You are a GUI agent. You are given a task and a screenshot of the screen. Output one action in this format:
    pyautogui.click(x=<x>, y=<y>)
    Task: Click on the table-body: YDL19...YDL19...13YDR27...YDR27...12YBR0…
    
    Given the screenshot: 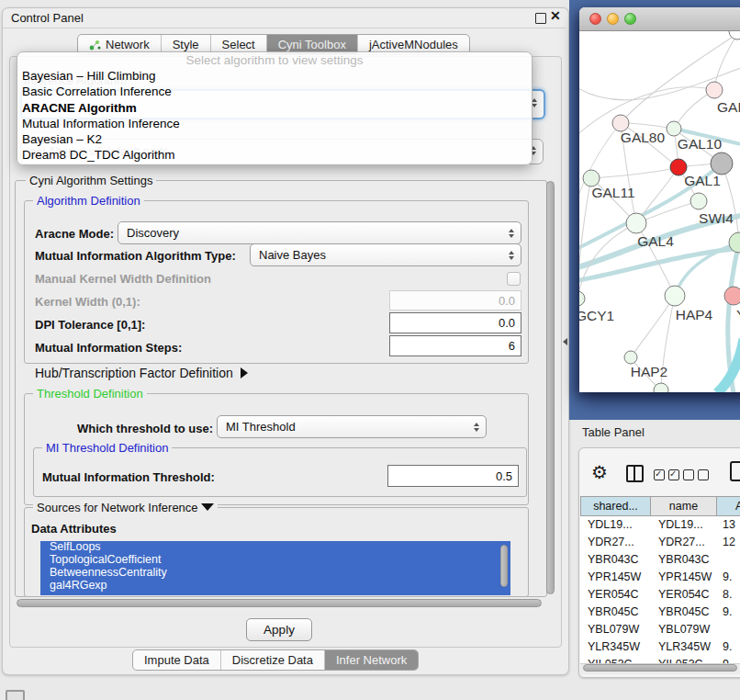 What is the action you would take?
    pyautogui.click(x=660, y=590)
    